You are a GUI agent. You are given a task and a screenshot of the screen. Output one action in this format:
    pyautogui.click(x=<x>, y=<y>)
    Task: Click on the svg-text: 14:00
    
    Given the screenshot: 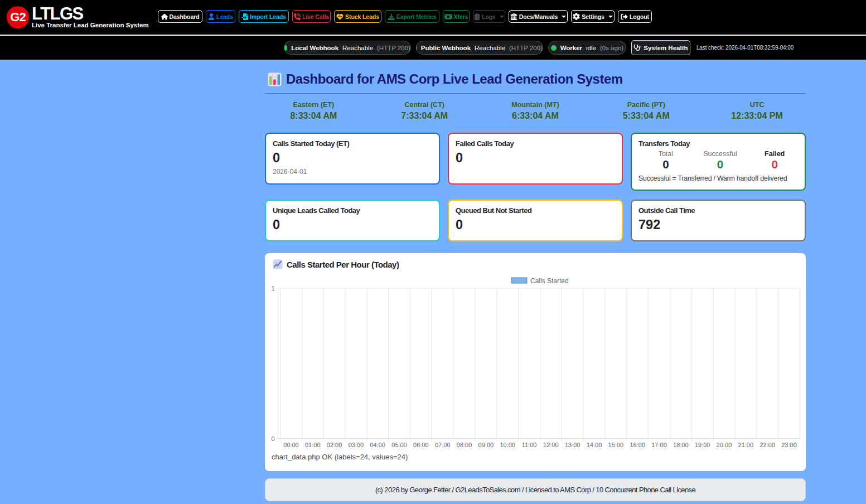 What is the action you would take?
    pyautogui.click(x=594, y=445)
    